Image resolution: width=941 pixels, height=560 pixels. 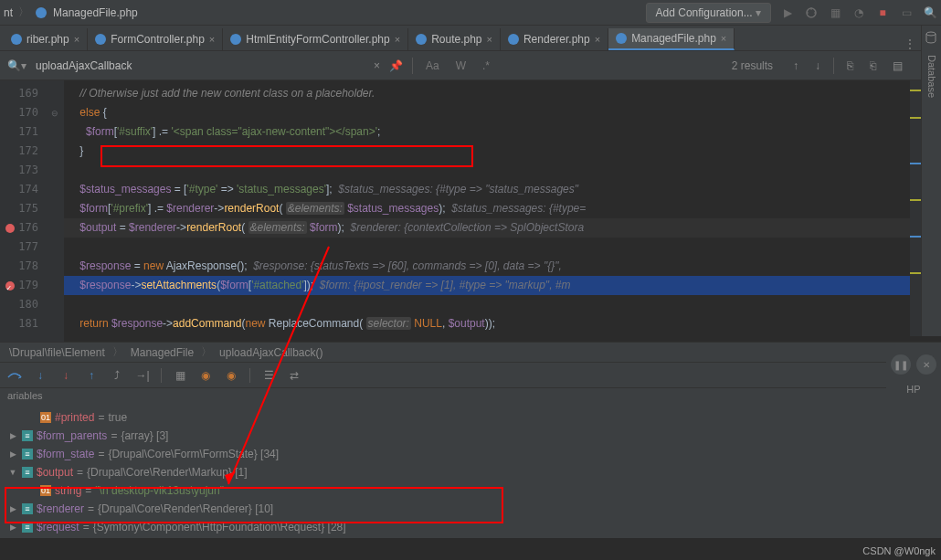 I want to click on line-number: 181, so click(x=23, y=323).